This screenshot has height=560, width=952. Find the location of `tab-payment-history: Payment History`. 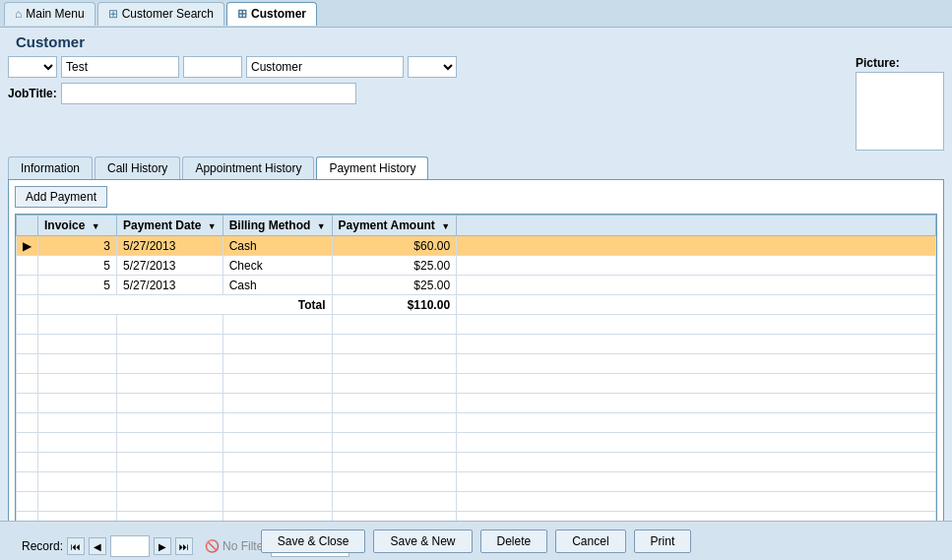

tab-payment-history: Payment History is located at coordinates (372, 167).